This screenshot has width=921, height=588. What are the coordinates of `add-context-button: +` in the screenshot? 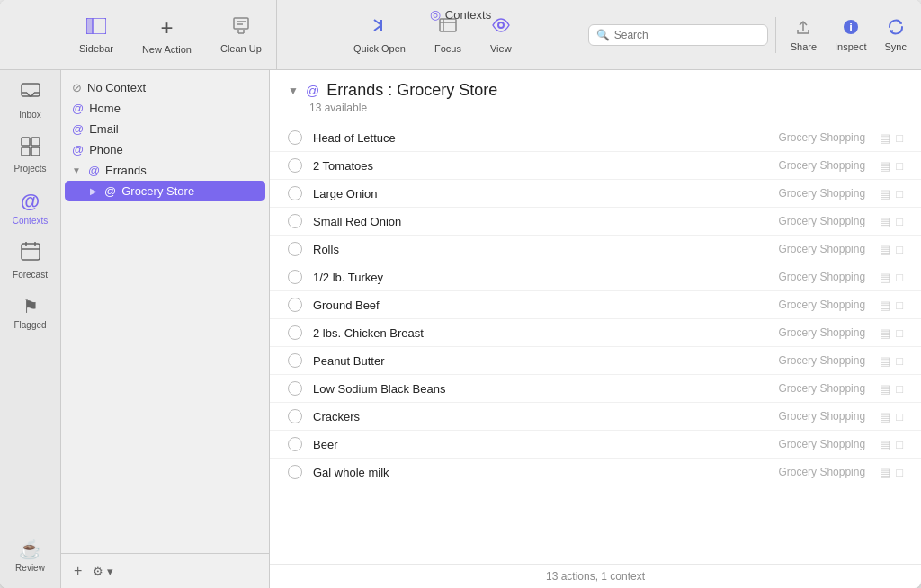 It's located at (77, 571).